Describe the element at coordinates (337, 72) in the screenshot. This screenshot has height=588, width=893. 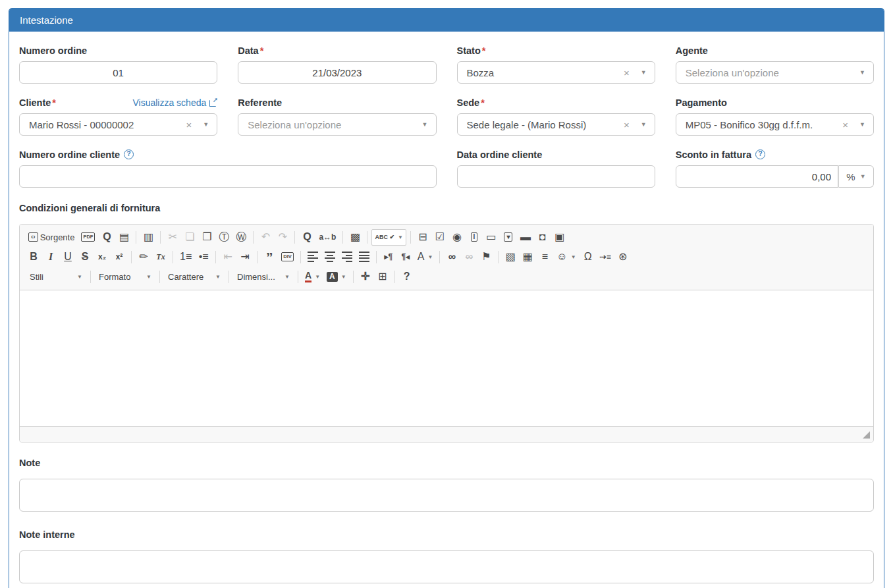
I see `data-input` at that location.